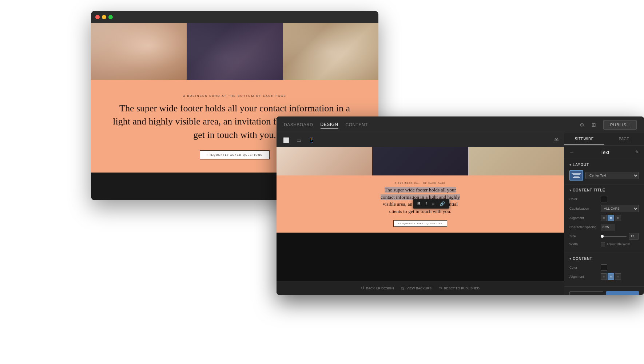 The image size is (644, 364). What do you see at coordinates (604, 152) in the screenshot?
I see `panel-header: ← Text ✎` at bounding box center [604, 152].